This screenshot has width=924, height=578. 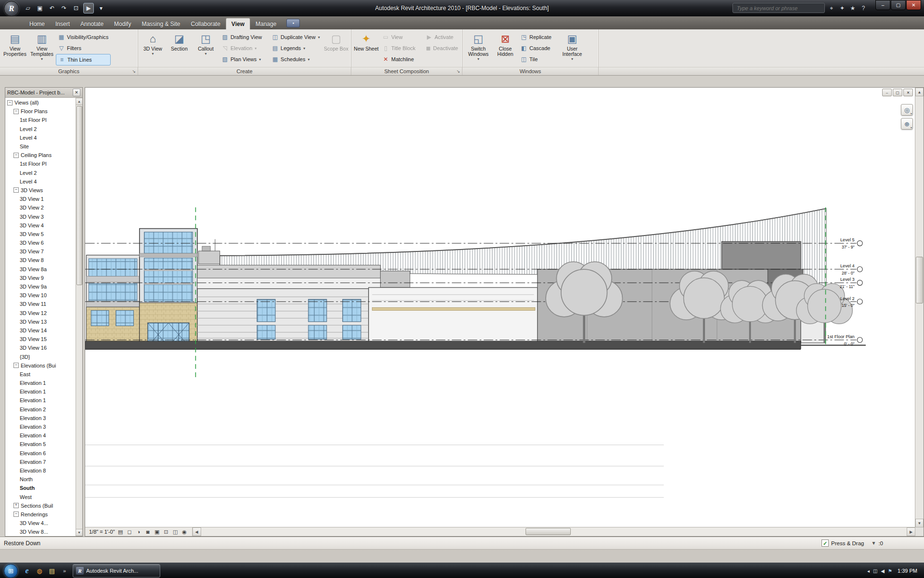 I want to click on network-icon: ◫, so click(x=875, y=571).